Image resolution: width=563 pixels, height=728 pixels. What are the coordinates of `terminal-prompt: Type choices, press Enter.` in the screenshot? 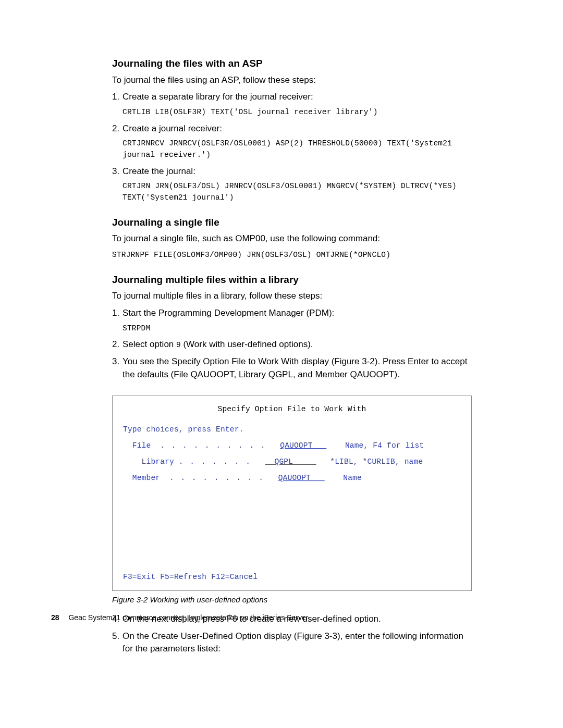 It's located at (292, 429).